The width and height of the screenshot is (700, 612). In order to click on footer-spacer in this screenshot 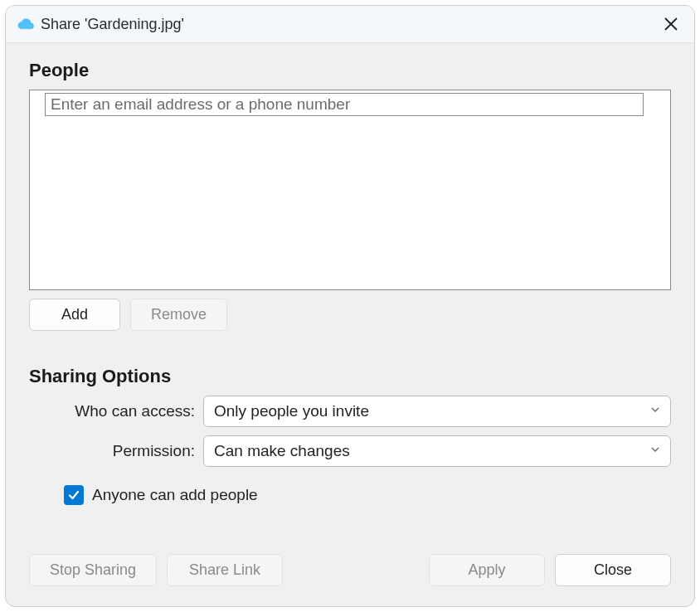, I will do `click(356, 571)`.